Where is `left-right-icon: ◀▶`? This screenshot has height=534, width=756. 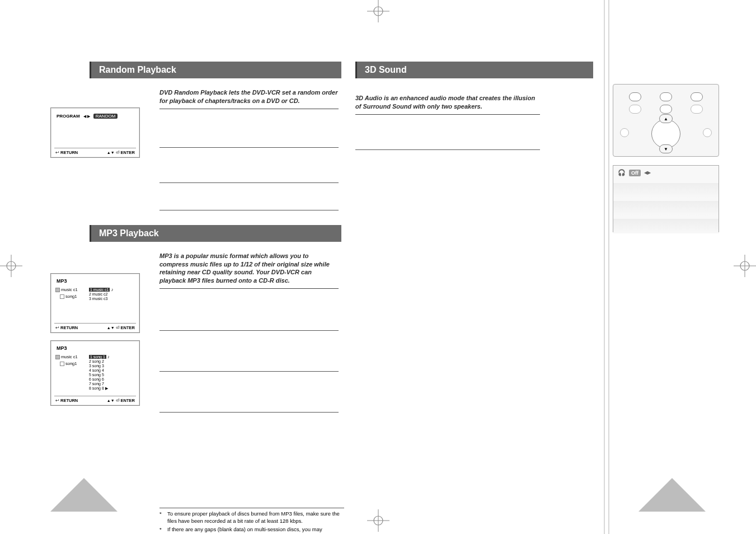 left-right-icon: ◀▶ is located at coordinates (647, 172).